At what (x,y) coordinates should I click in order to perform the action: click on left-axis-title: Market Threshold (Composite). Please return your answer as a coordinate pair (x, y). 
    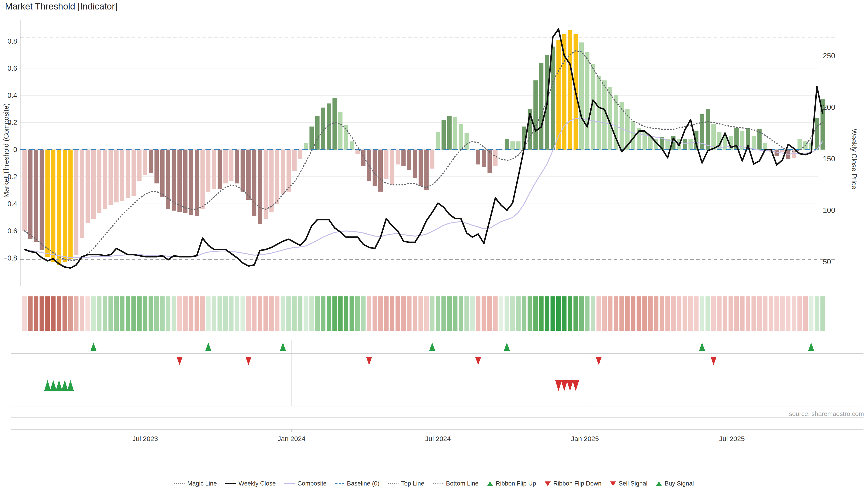
    Looking at the image, I should click on (6, 151).